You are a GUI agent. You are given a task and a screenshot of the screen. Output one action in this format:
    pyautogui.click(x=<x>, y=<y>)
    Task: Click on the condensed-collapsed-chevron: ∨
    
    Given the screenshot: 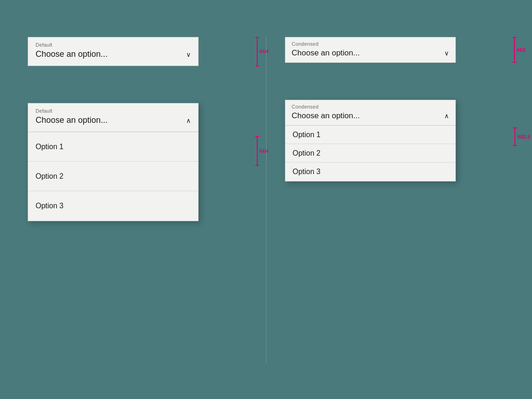 What is the action you would take?
    pyautogui.click(x=447, y=53)
    